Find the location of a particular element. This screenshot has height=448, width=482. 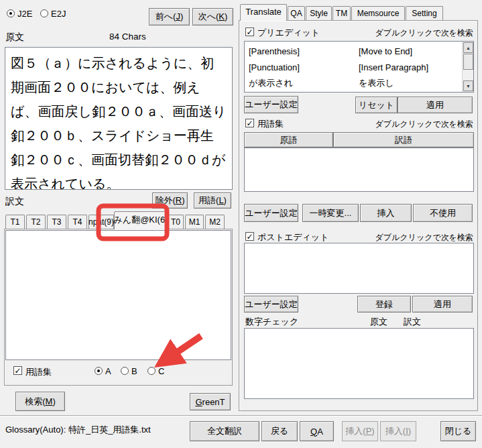

tab-tm: TM is located at coordinates (342, 13).